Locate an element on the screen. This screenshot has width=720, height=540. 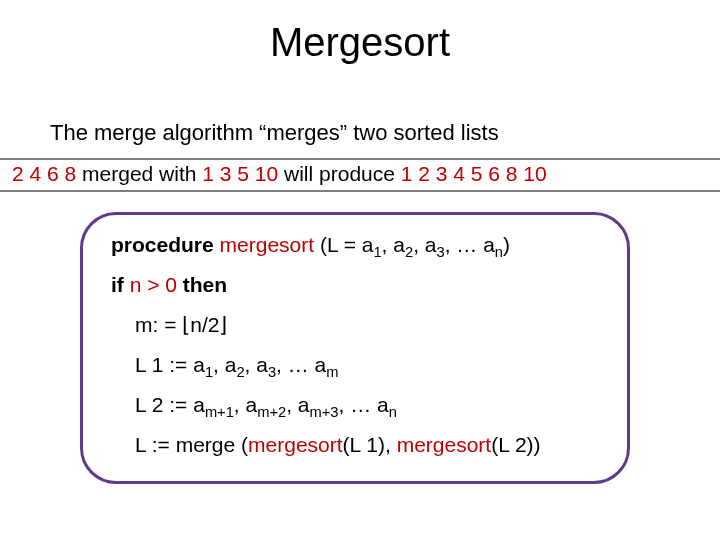
l2-assign: L 2 := a is located at coordinates (170, 404).